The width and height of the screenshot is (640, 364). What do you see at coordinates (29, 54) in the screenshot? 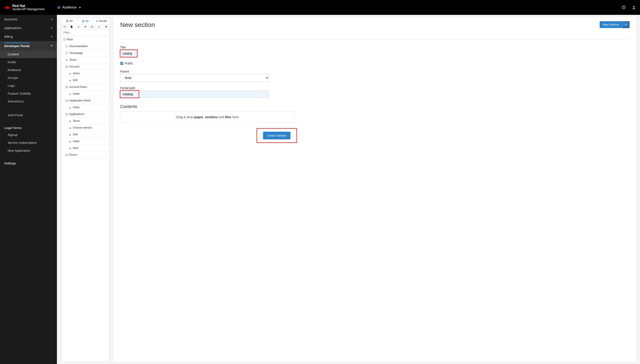
I see `sidebar-sub-content: Content` at bounding box center [29, 54].